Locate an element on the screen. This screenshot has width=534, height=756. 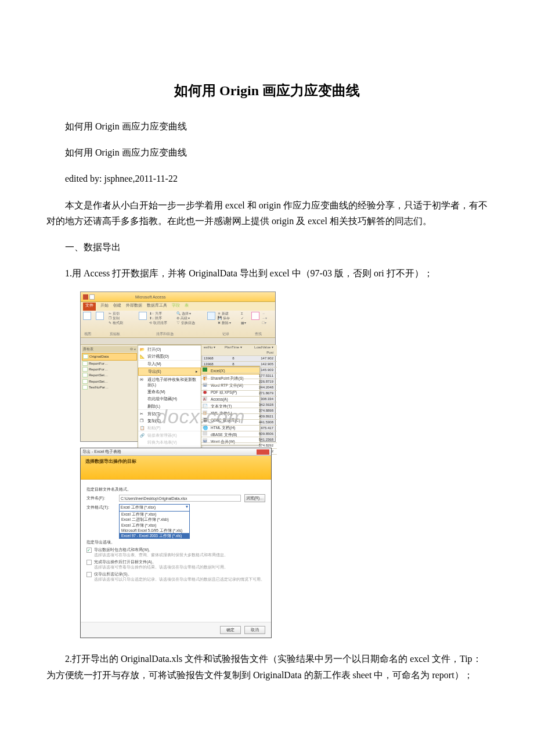
paragraph: 如何用 Origin 画应力应变曲线 is located at coordinates (267, 127).